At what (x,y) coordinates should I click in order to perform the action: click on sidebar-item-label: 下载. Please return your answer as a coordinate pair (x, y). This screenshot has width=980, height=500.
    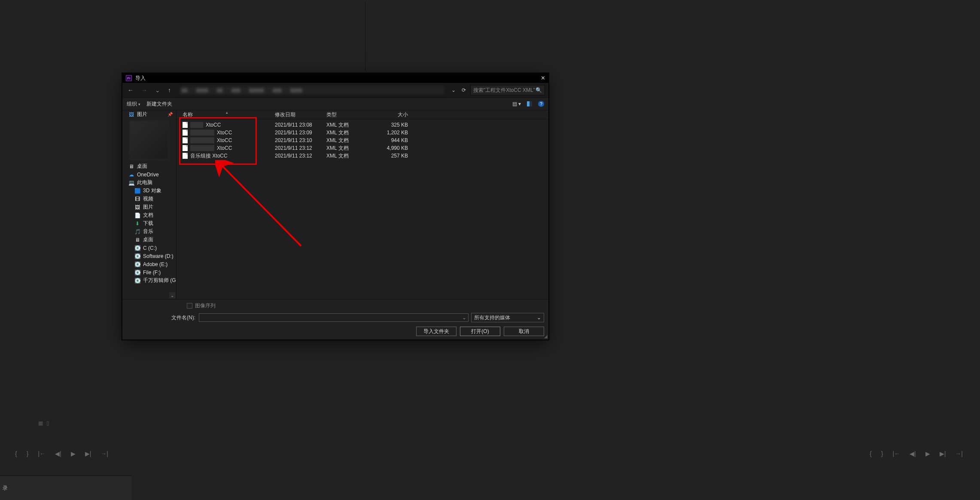
    Looking at the image, I should click on (148, 223).